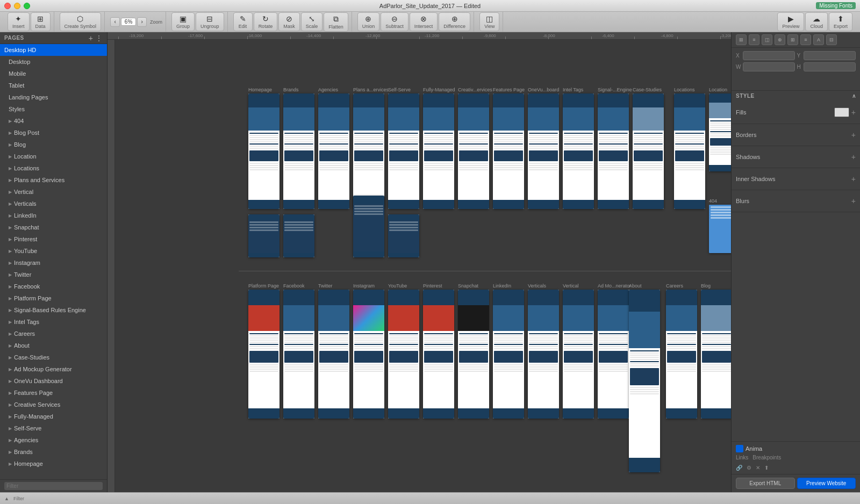 This screenshot has width=860, height=504. I want to click on sidebar-item-features-page: ▶Features Page, so click(54, 393).